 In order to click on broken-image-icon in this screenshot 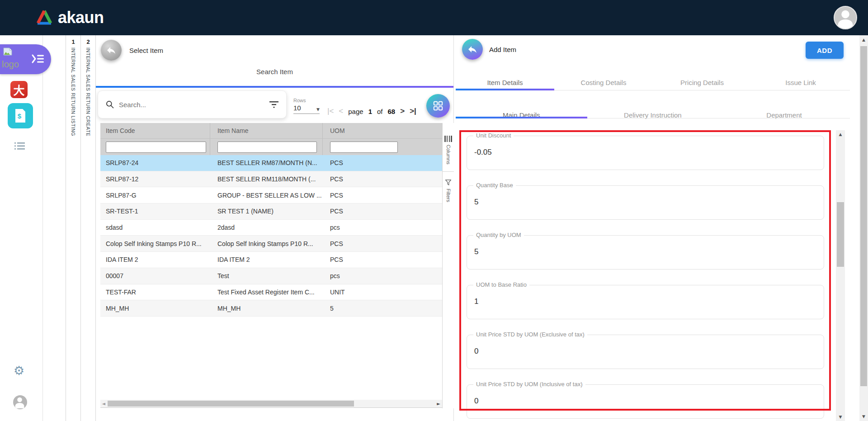, I will do `click(8, 52)`.